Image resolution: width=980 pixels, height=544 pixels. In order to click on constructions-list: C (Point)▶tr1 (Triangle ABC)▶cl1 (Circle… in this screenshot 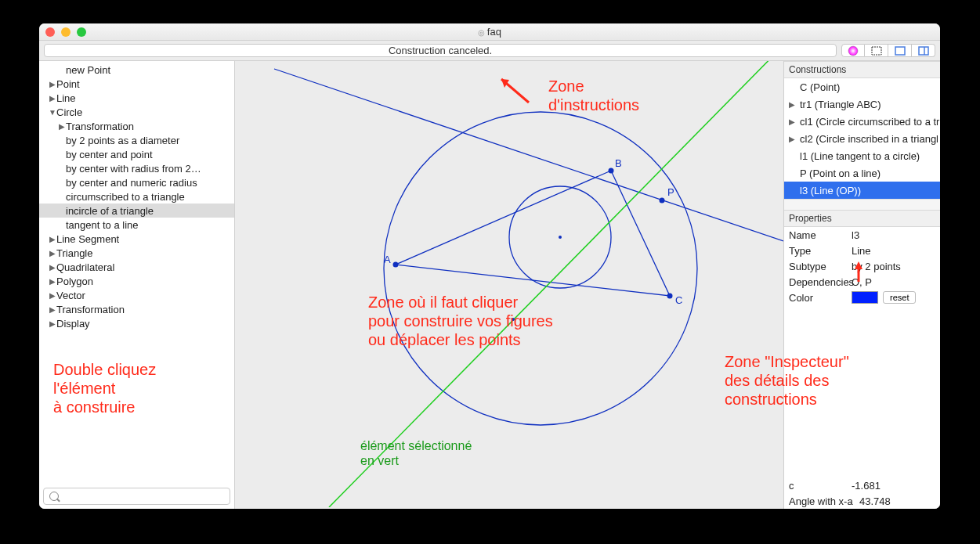, I will do `click(862, 139)`.